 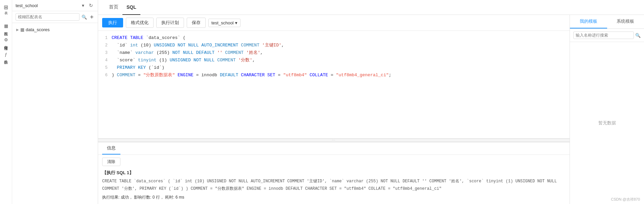 I want to click on editor-toolbar: 执行 格式优化 执行计划 保存 test_school ▾, so click(x=334, y=23).